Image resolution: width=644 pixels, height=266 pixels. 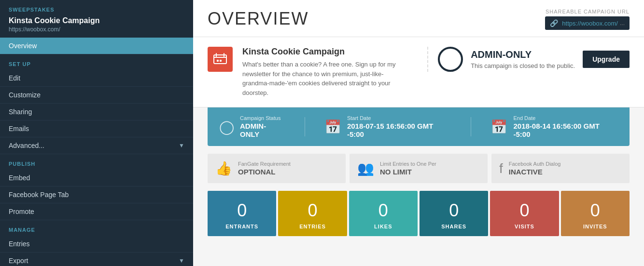 What do you see at coordinates (97, 20) in the screenshot?
I see `sidebar-campaign-name: Kinsta Cookie Campaign` at bounding box center [97, 20].